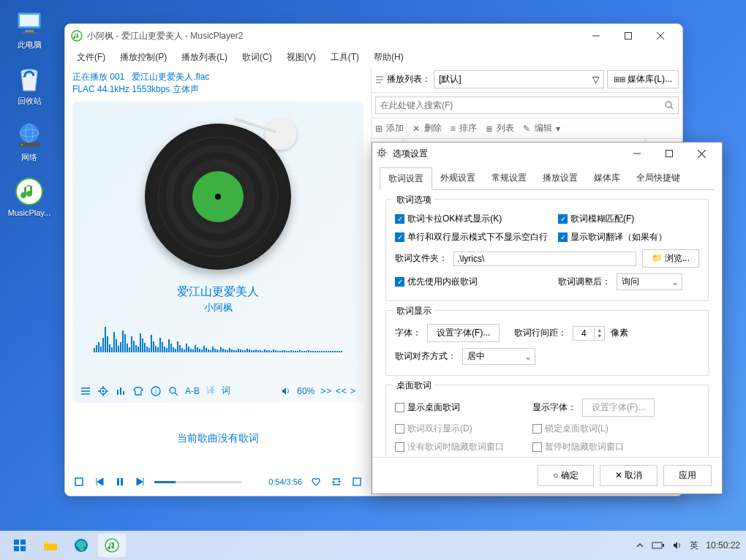 This screenshot has height=560, width=746. I want to click on menu-file: 文件(F), so click(91, 57).